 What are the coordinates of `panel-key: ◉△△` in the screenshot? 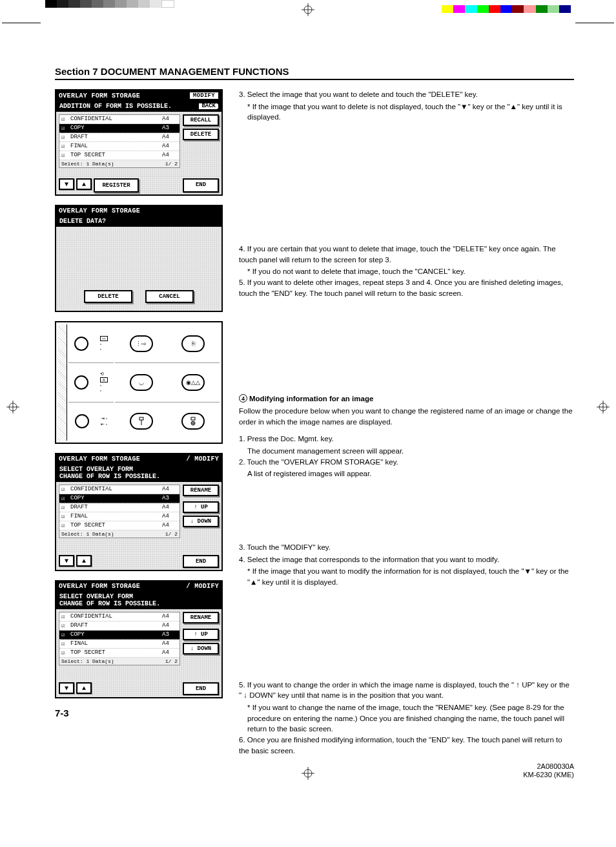 It's located at (193, 382).